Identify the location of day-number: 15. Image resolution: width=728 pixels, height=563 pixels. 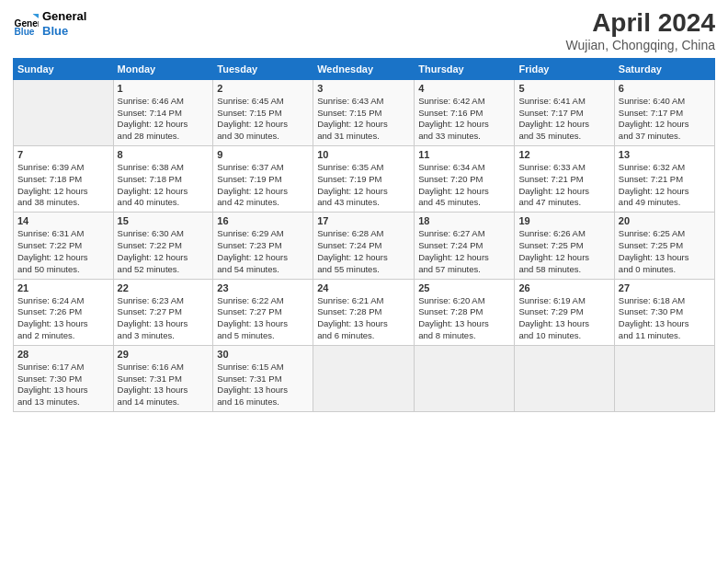
(164, 221).